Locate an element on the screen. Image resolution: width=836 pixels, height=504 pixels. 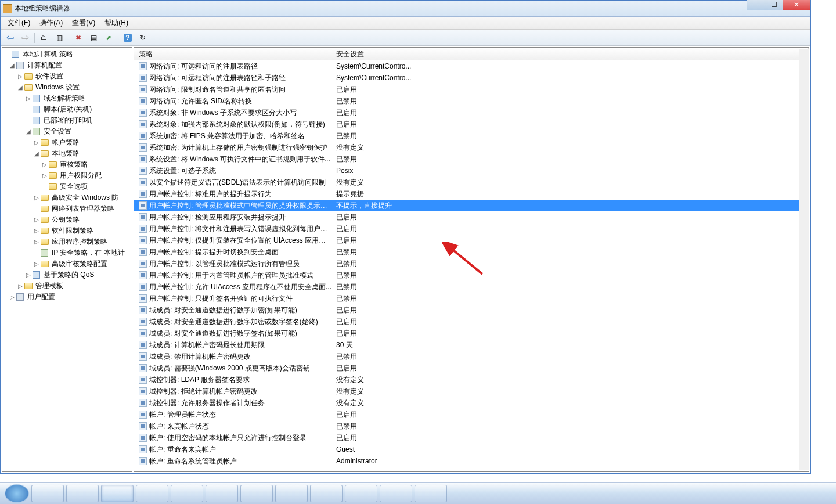
nav-back-button: ⇦ is located at coordinates (10, 38).